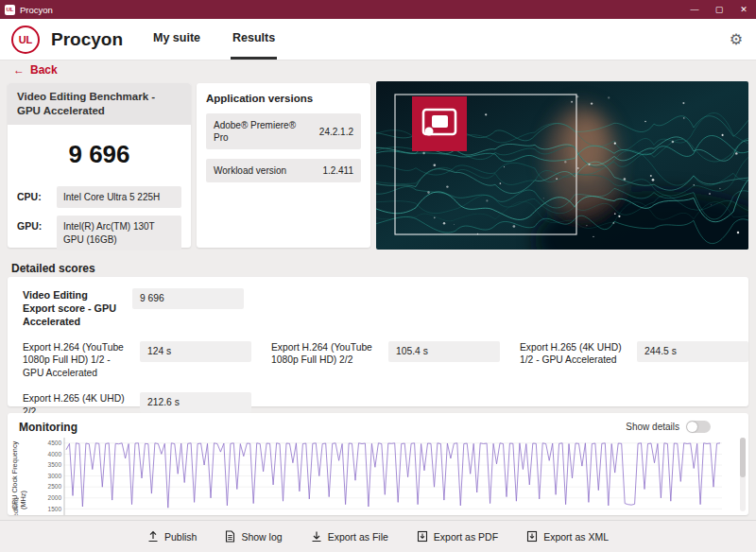  Describe the element at coordinates (43, 70) in the screenshot. I see `back-label: Back` at that location.